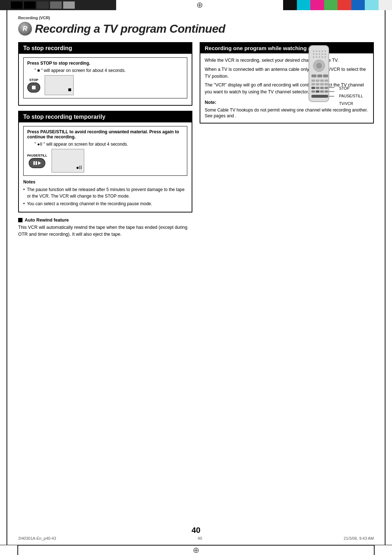 The image size is (392, 555). Describe the element at coordinates (351, 104) in the screenshot. I see `tvvcr-label: TV/VCR` at that location.